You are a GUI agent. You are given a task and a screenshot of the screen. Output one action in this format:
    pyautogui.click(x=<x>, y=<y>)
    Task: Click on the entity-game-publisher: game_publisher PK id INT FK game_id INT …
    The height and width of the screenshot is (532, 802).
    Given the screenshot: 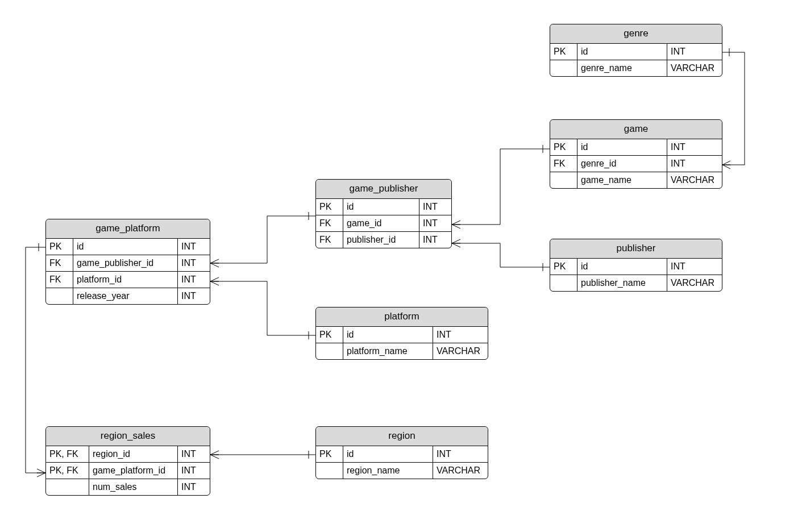 What is the action you would take?
    pyautogui.click(x=384, y=214)
    